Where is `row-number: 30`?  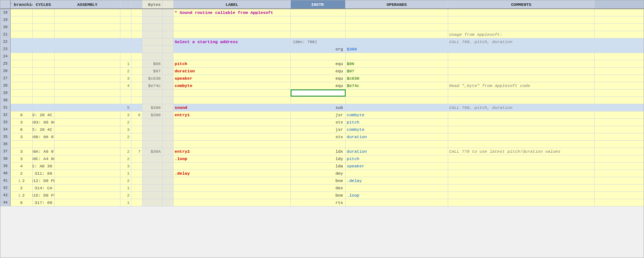
row-number: 30 is located at coordinates (5, 100).